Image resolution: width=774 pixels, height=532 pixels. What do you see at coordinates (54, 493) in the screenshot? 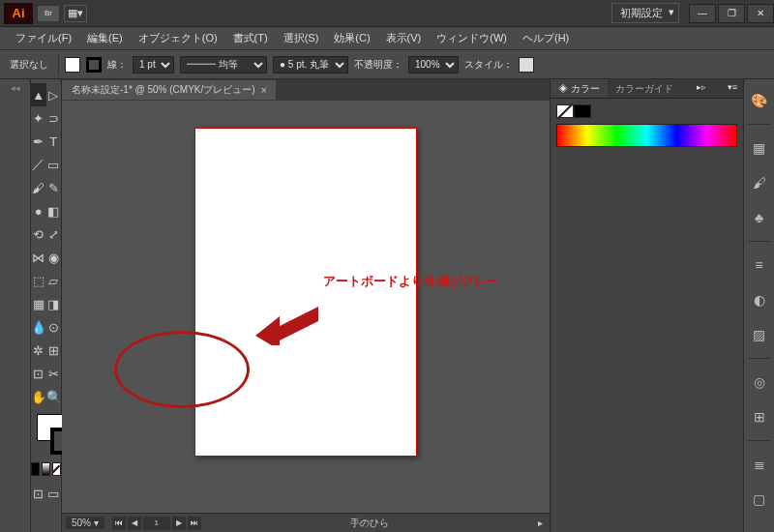
I see `screen-mode-2: ▭` at bounding box center [54, 493].